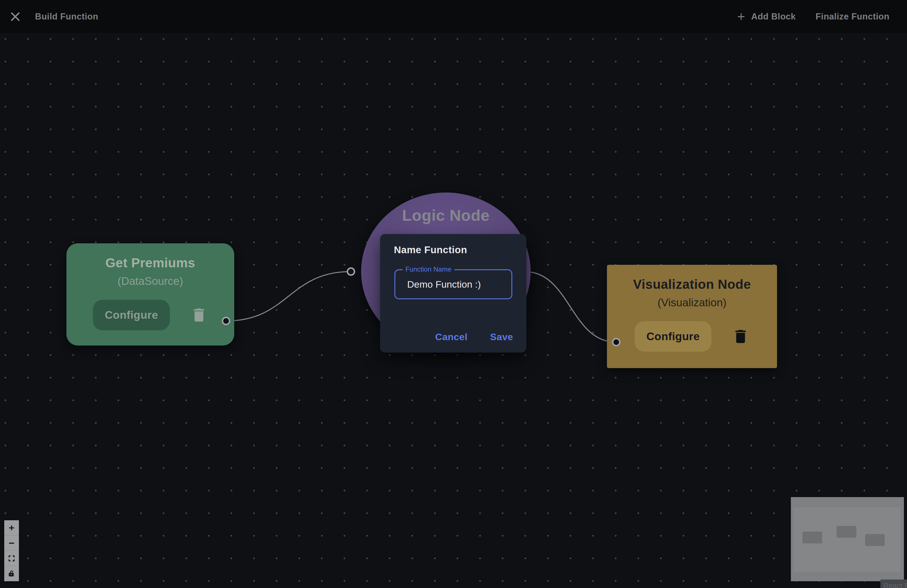 The height and width of the screenshot is (588, 907). What do you see at coordinates (616, 342) in the screenshot?
I see `target-handle-visualization` at bounding box center [616, 342].